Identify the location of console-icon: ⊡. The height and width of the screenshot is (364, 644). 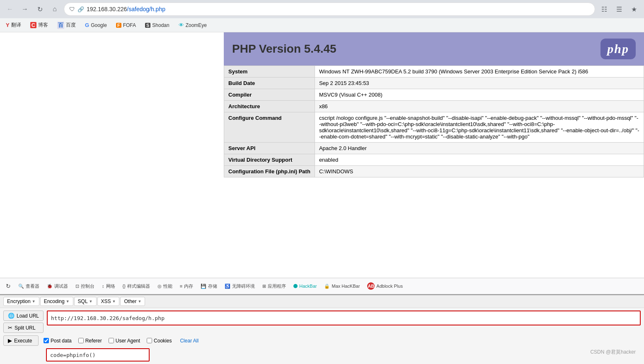
(77, 286).